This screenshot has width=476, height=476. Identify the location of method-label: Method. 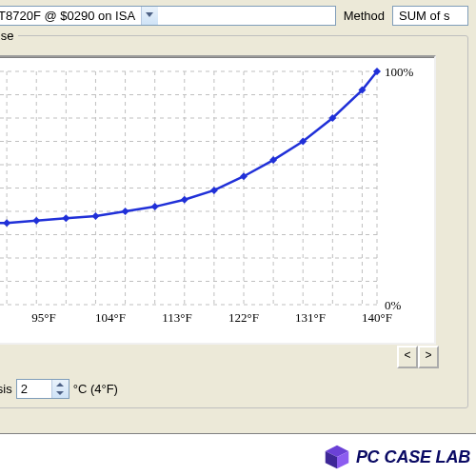
(364, 15).